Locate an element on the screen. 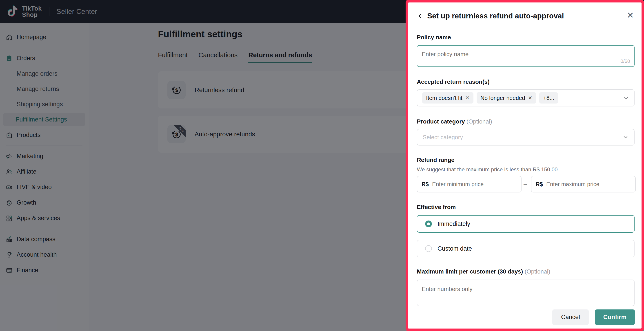 The height and width of the screenshot is (331, 644). reason-chip: Item doesn't fit ✕ is located at coordinates (448, 98).